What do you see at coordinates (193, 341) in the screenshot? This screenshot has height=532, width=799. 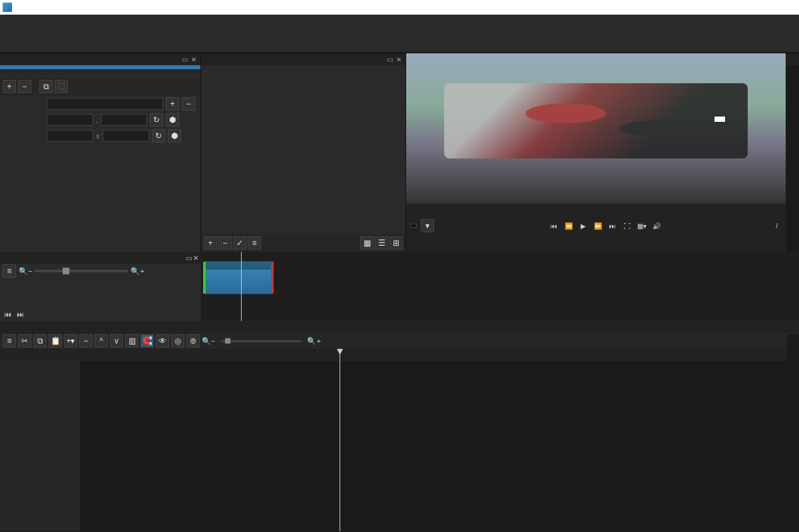 I see `tl-ripple-all-button: ⊚` at bounding box center [193, 341].